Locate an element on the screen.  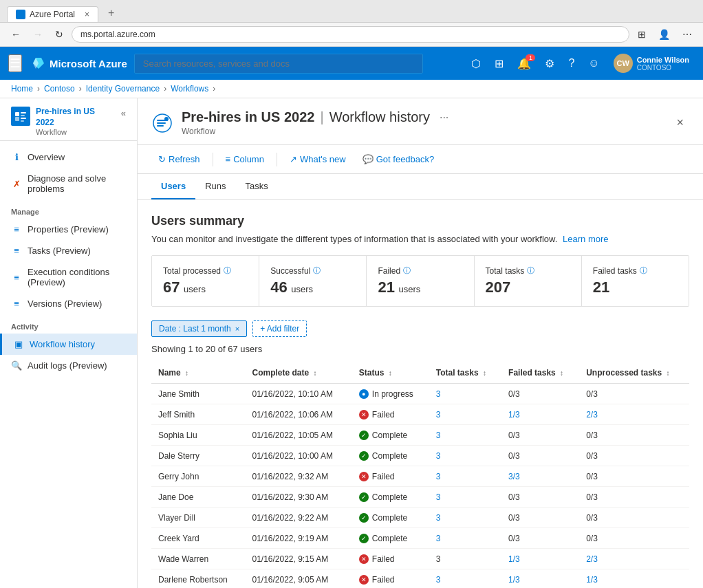
card-label-text: Total processed is located at coordinates (192, 271).